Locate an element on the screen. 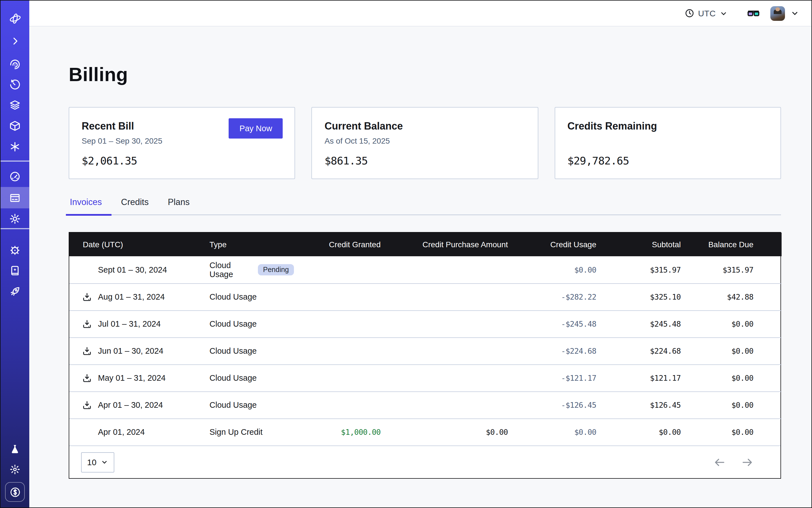 The width and height of the screenshot is (812, 508). table-row: Aug 01 – 31, 2024 Cloud Usage -$282.22 $… is located at coordinates (425, 297).